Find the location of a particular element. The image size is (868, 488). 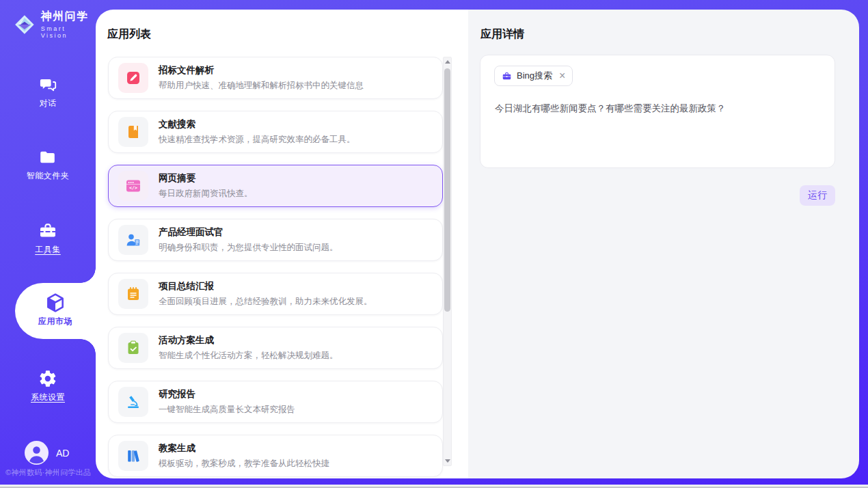

interviewer-icon is located at coordinates (133, 240).